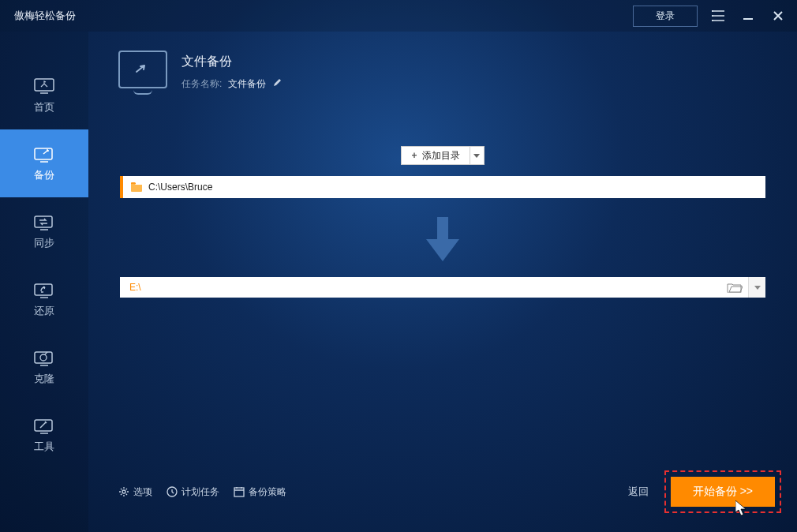 The width and height of the screenshot is (797, 532). I want to click on login-button: 登录, so click(665, 16).